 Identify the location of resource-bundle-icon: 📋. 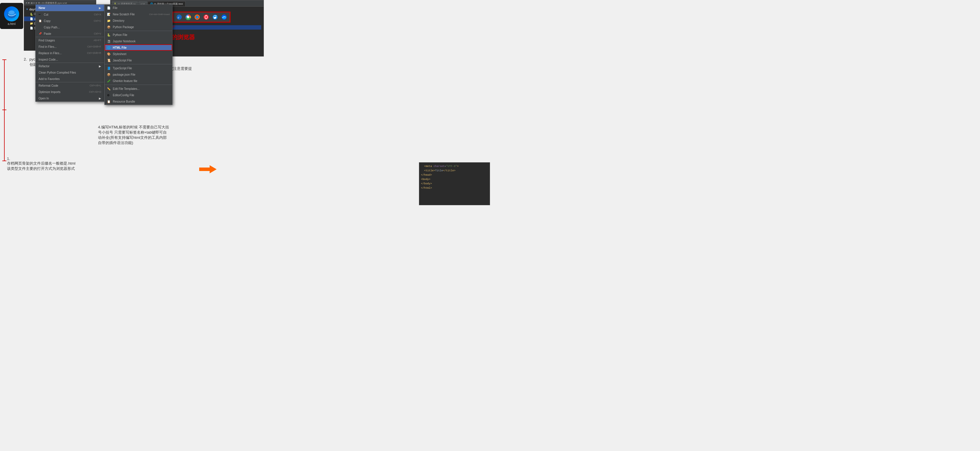
(109, 102).